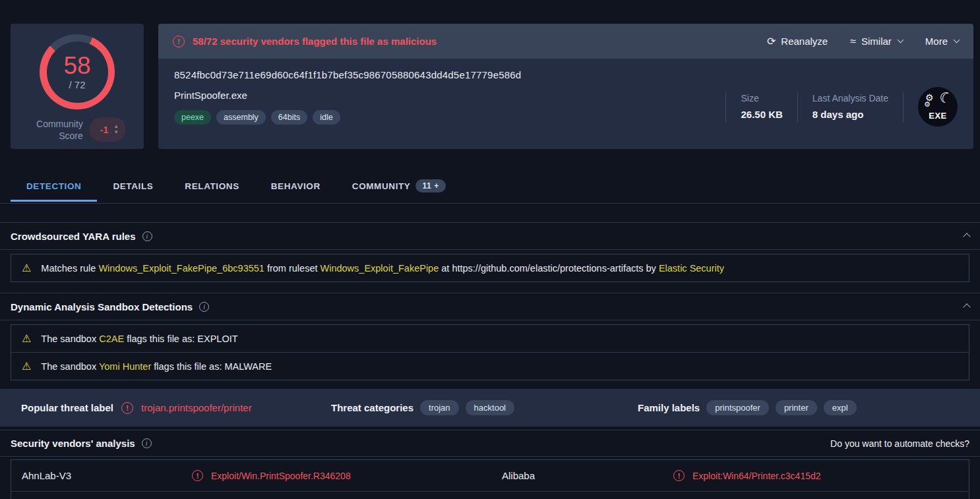 This screenshot has width=980, height=499. Describe the element at coordinates (761, 115) in the screenshot. I see `size-value: 26.50 KB` at that location.